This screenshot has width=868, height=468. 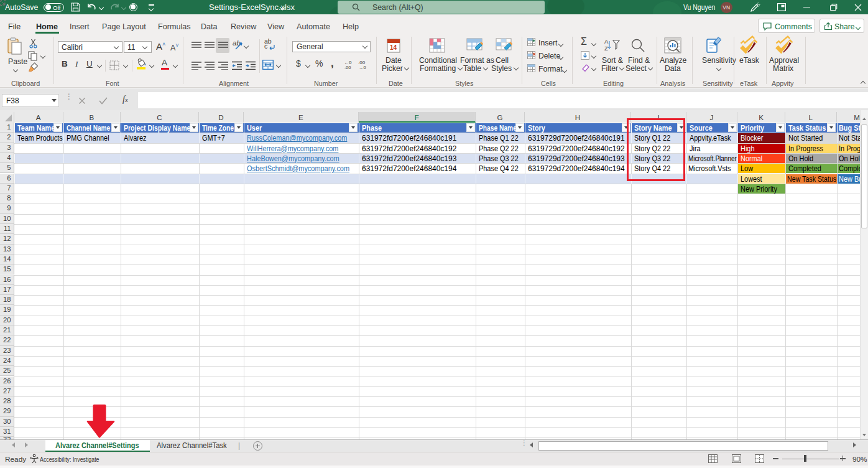 What do you see at coordinates (606, 49) in the screenshot?
I see `svg-text: Z` at bounding box center [606, 49].